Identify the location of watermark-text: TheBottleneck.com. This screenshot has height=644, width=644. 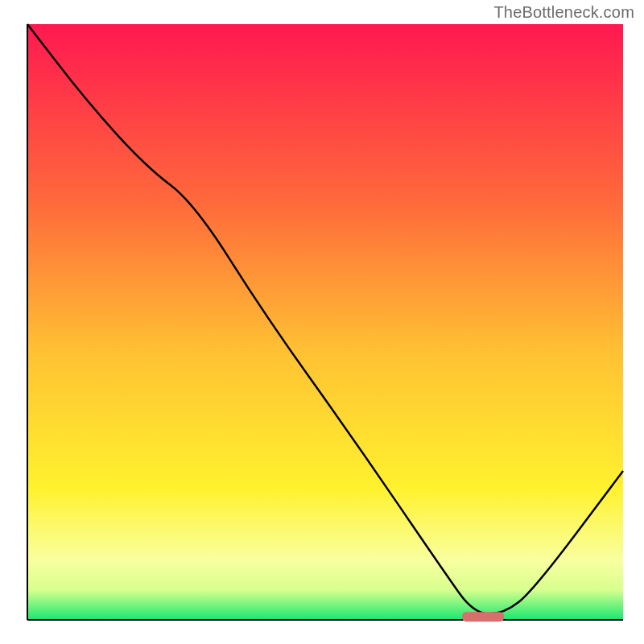
(564, 13).